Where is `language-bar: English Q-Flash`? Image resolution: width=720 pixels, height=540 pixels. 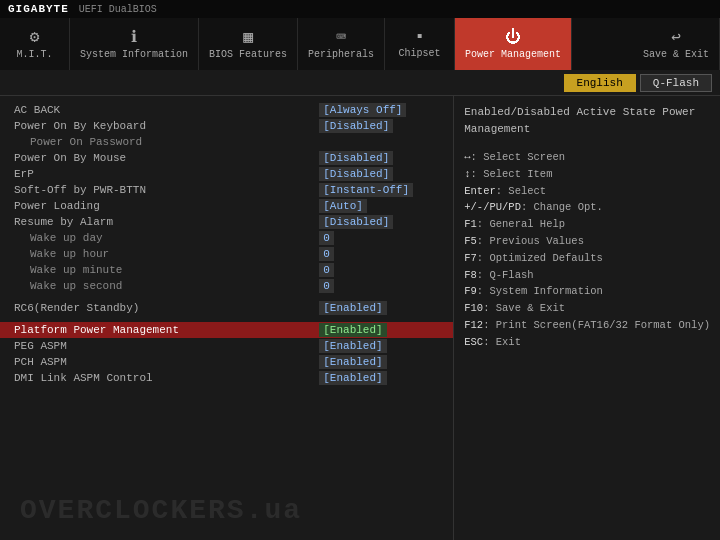
language-bar: English Q-Flash is located at coordinates (360, 83).